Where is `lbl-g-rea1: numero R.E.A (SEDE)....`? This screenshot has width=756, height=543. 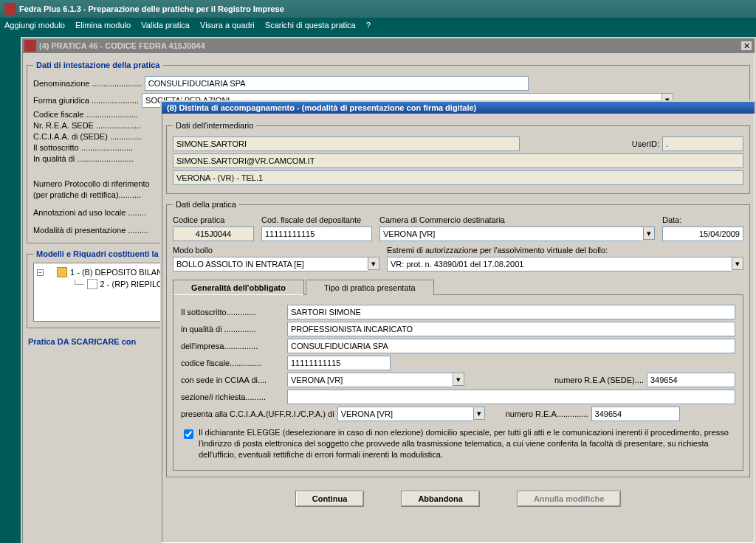 lbl-g-rea1: numero R.E.A (SEDE).... is located at coordinates (599, 380).